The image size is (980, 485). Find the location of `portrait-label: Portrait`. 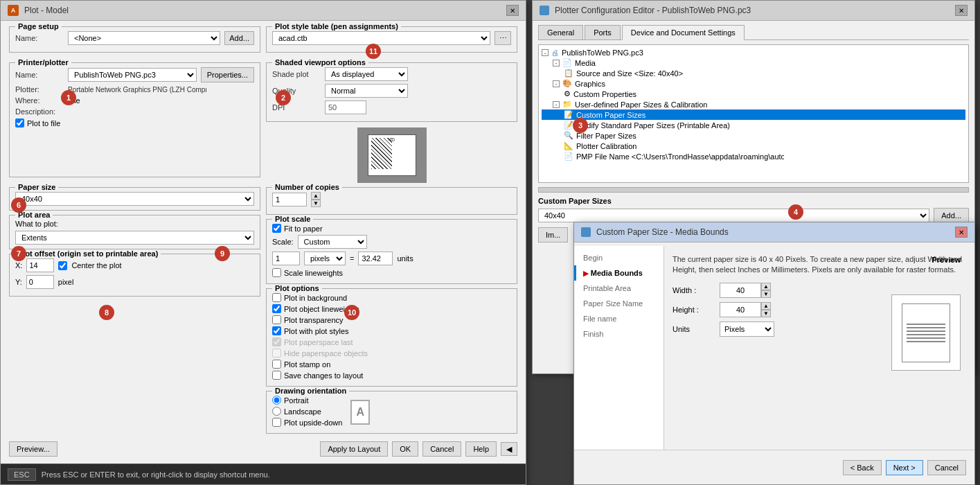

portrait-label: Portrait is located at coordinates (296, 400).